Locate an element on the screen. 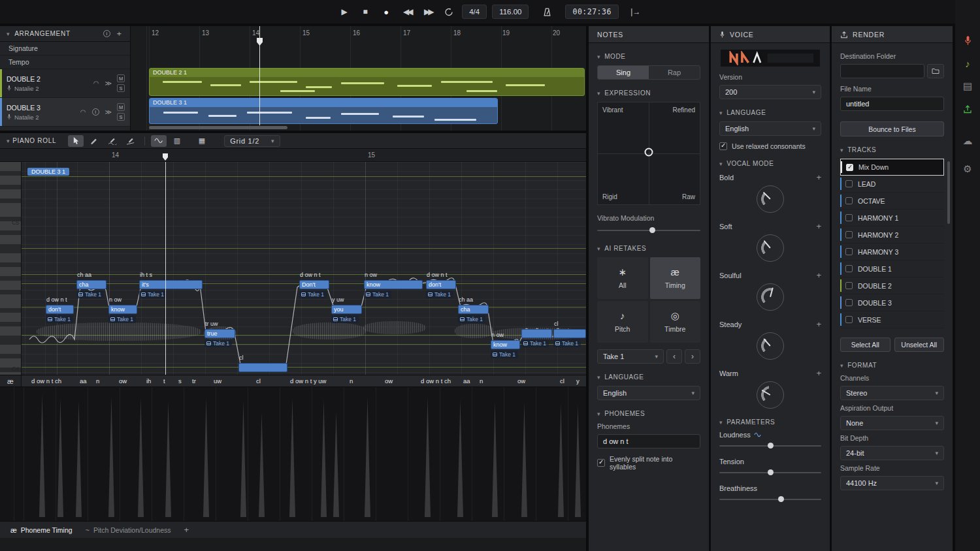 This screenshot has width=980, height=551. format-field-dropdown: None▾ is located at coordinates (892, 423).